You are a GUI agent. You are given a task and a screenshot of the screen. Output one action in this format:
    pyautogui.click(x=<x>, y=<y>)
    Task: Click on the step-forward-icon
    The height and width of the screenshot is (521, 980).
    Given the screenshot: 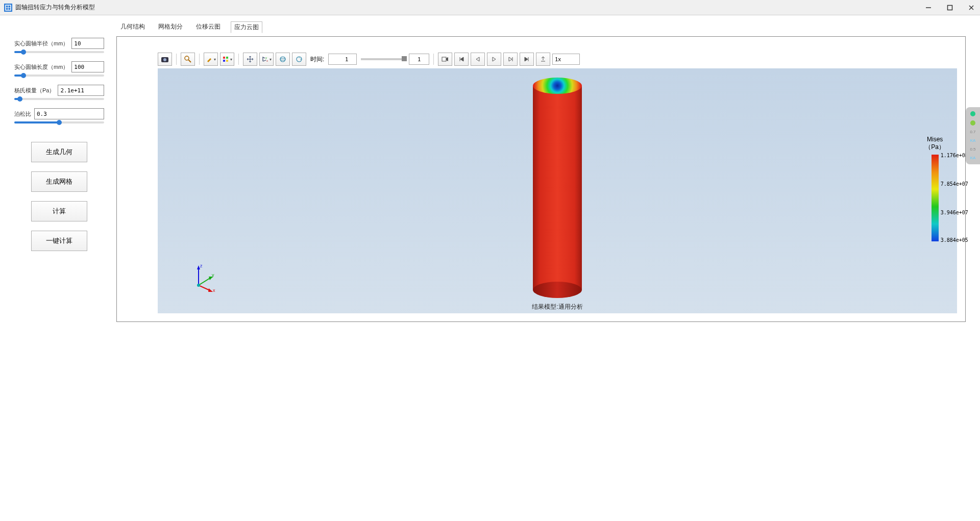 What is the action you would take?
    pyautogui.click(x=510, y=59)
    